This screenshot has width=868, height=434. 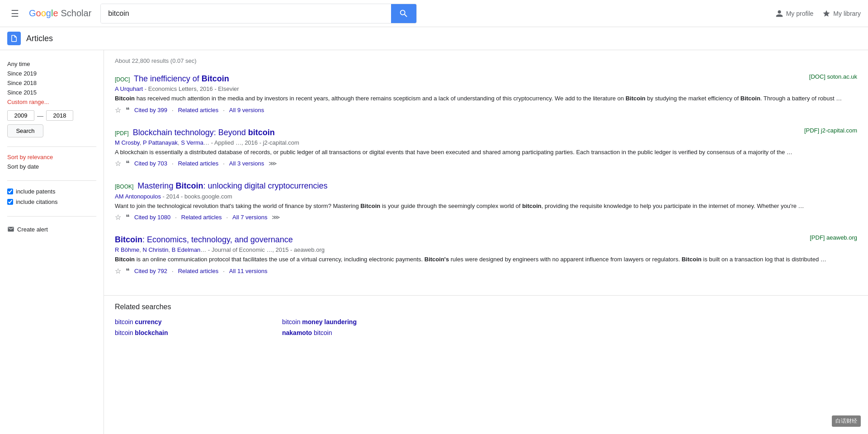 I want to click on related-searches-grid: bitcoin currency bitcoin money launderin…, so click(x=273, y=327).